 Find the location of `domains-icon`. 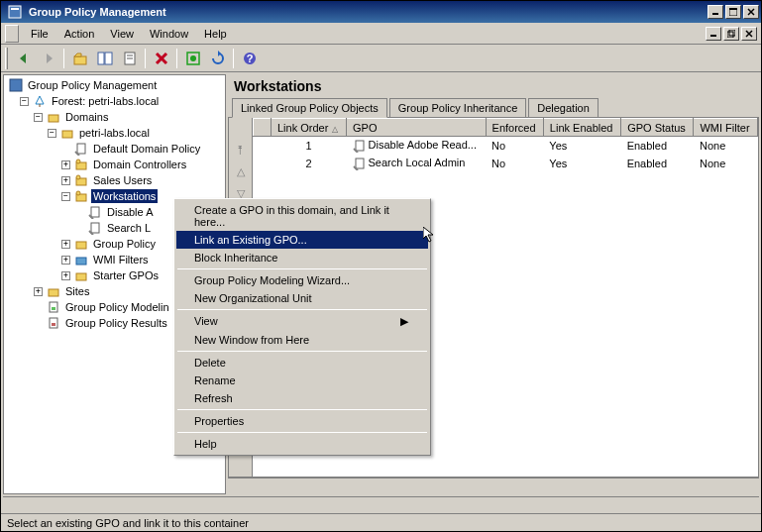

domains-icon is located at coordinates (54, 117).